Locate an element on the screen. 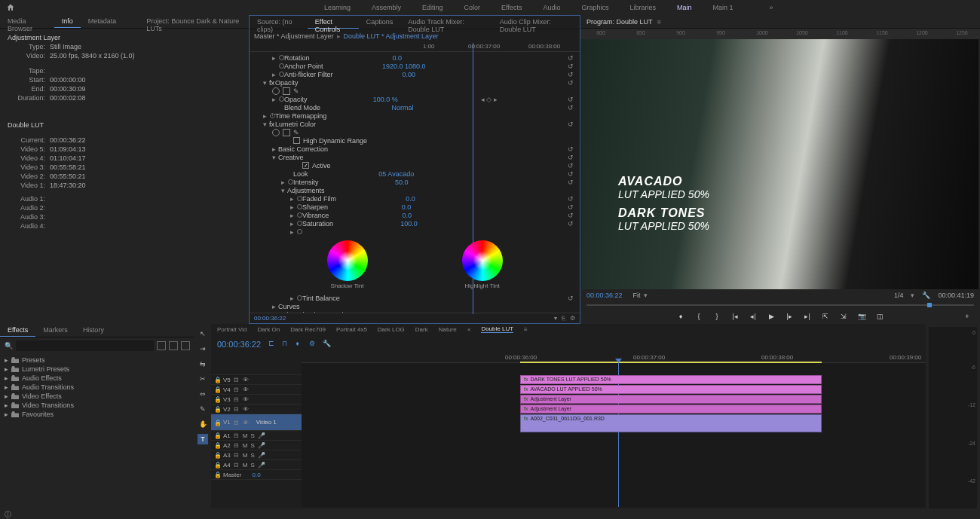  track-name: V4 is located at coordinates (227, 390).